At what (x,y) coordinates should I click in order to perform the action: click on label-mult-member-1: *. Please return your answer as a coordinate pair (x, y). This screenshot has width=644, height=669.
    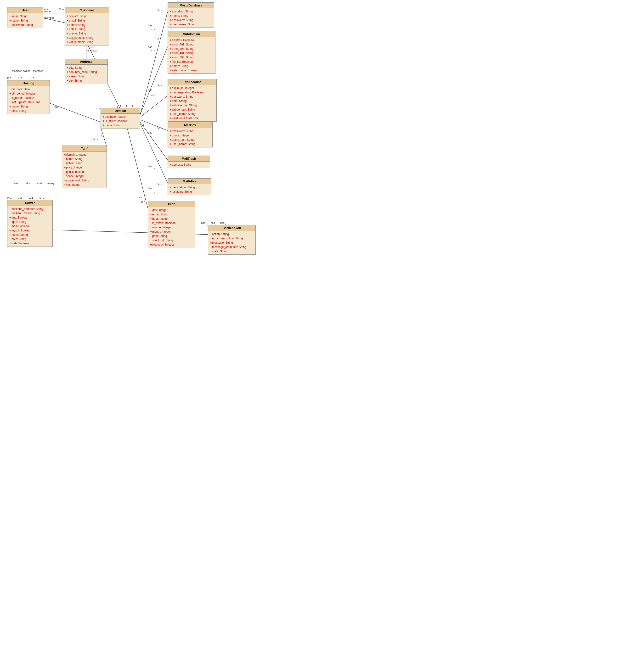
    Looking at the image, I should click on (44, 20).